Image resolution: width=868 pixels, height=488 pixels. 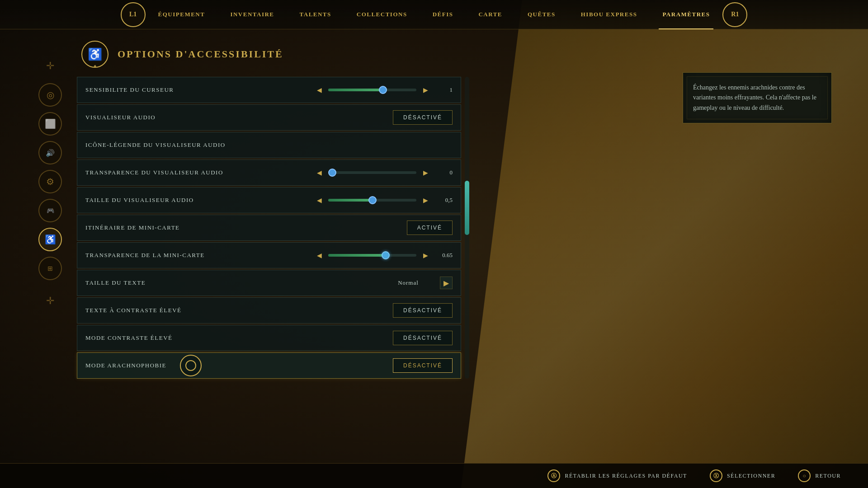 I want to click on taille-texte-select: Normal ▶, so click(x=417, y=283).